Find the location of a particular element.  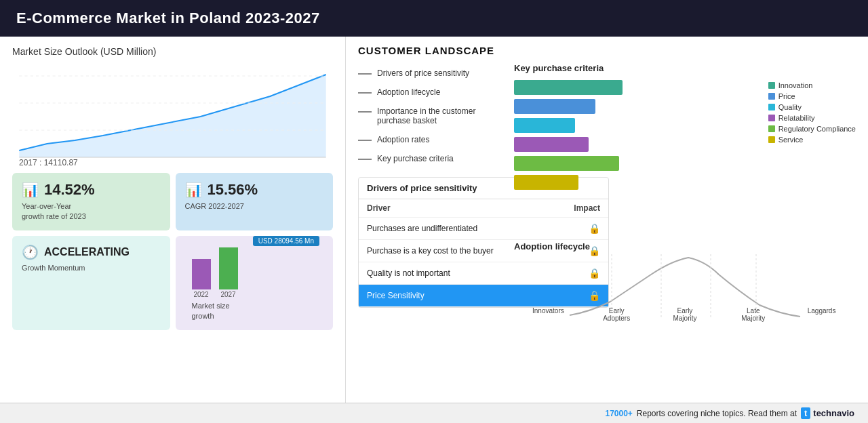

lifecycle-labels: Innovators EarlyAdopters EarlyMajority L… is located at coordinates (685, 315).